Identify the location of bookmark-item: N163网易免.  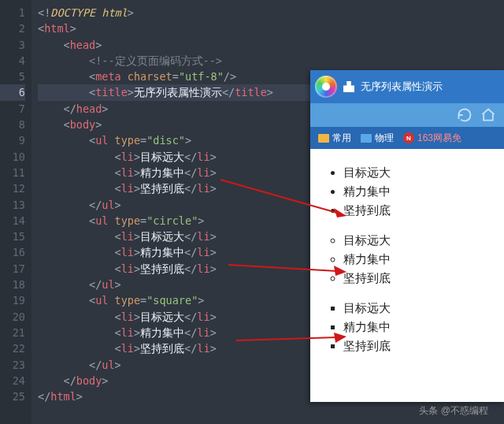
(432, 139).